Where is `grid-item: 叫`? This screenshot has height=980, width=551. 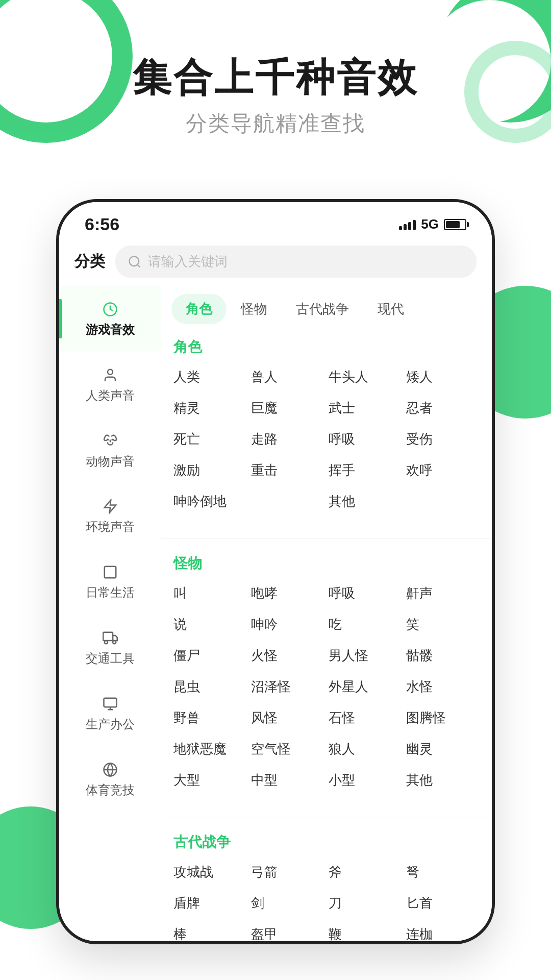 grid-item: 叫 is located at coordinates (210, 593).